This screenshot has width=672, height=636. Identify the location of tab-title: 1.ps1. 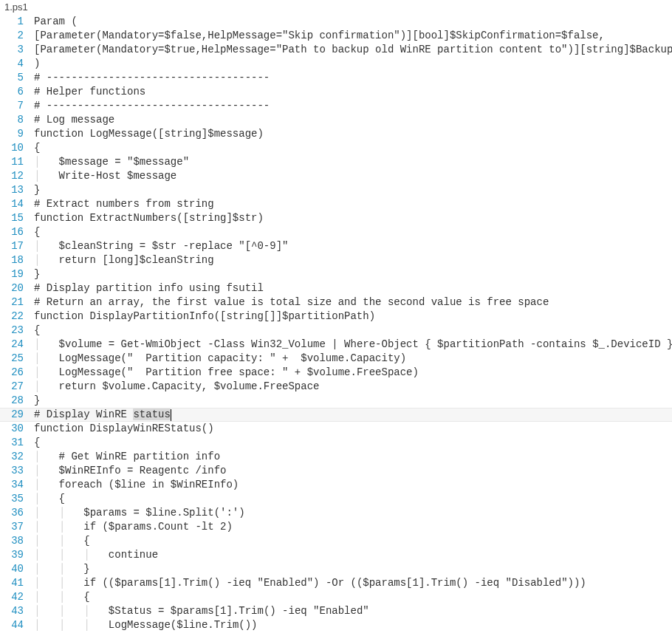
(336, 7).